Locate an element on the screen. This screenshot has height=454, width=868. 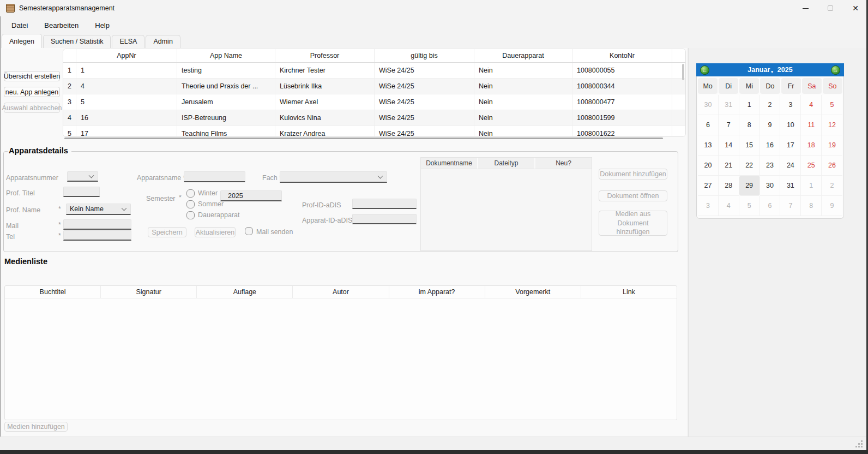
calendar-day: 13 is located at coordinates (708, 145).